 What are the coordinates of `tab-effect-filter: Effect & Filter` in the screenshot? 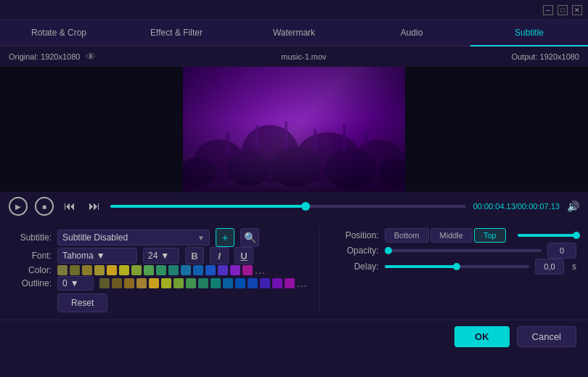 It's located at (176, 33).